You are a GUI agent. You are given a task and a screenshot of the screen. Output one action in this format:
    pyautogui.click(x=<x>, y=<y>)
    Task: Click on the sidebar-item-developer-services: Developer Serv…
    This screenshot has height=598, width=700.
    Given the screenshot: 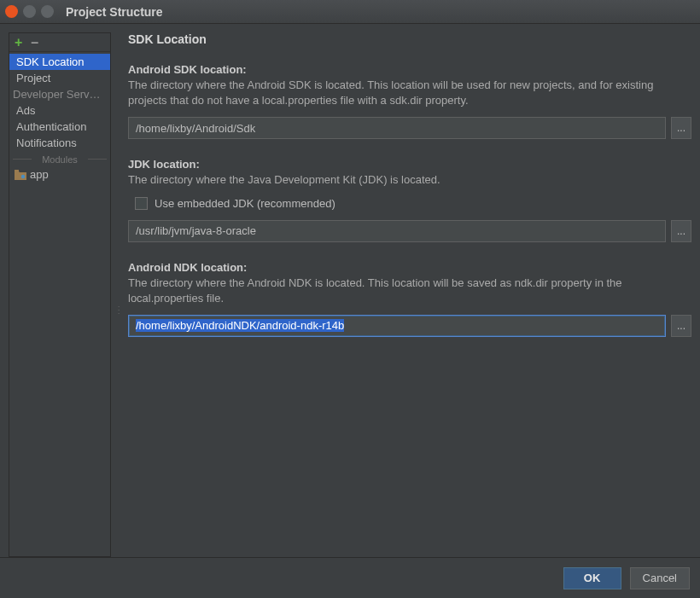 What is the action you would take?
    pyautogui.click(x=60, y=94)
    